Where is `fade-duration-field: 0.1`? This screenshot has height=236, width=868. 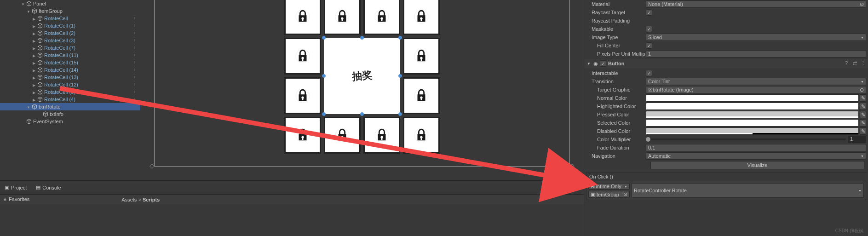
fade-duration-field: 0.1 is located at coordinates (756, 148).